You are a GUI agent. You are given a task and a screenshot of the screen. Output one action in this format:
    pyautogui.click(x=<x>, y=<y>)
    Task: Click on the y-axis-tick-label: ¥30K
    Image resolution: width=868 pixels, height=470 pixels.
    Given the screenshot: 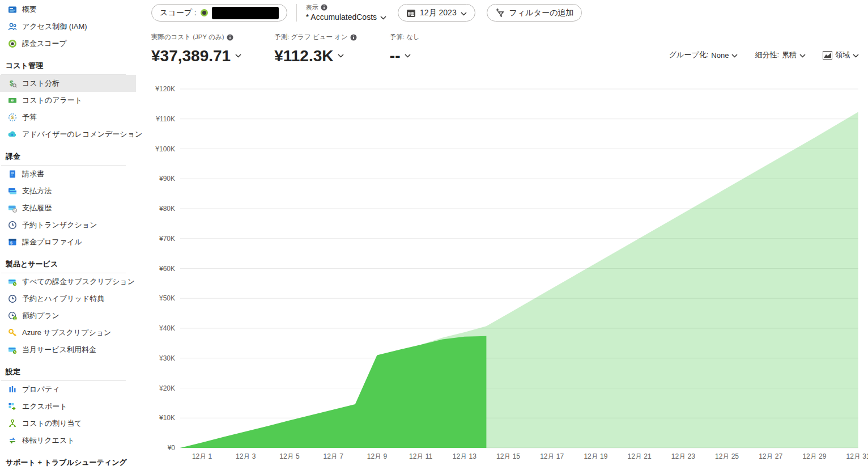 What is the action you would take?
    pyautogui.click(x=167, y=358)
    